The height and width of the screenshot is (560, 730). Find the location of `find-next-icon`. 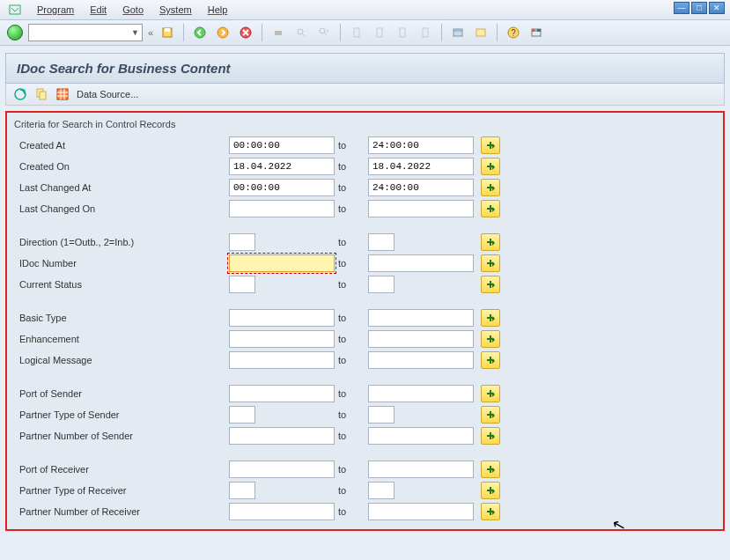

find-next-icon is located at coordinates (324, 33).